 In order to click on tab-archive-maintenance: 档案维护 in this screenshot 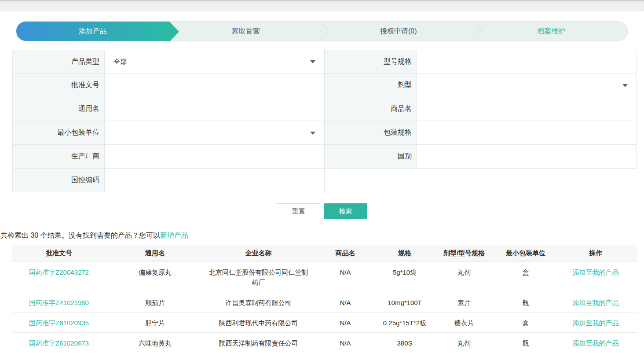, I will do `click(552, 31)`.